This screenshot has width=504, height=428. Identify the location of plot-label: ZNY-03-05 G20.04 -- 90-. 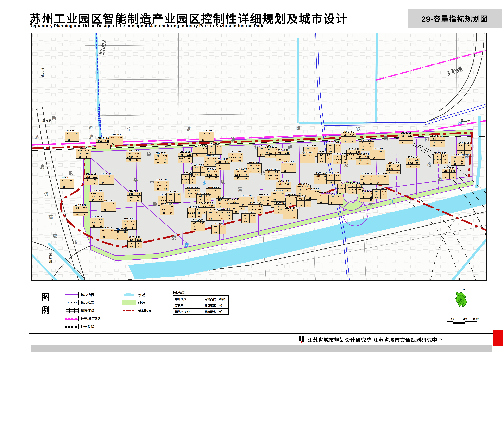
(107, 233).